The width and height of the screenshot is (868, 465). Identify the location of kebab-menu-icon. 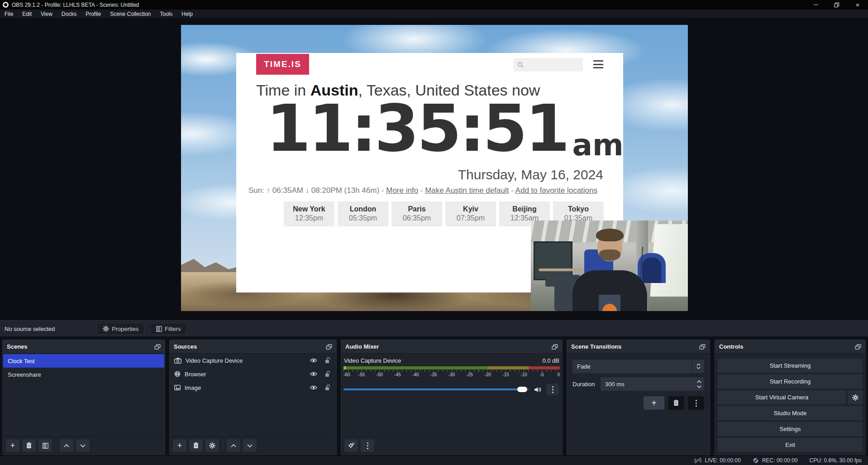
(367, 446).